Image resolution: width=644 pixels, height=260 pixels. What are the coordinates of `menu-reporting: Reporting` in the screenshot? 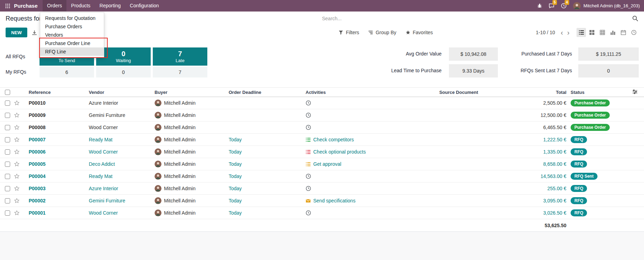 It's located at (110, 6).